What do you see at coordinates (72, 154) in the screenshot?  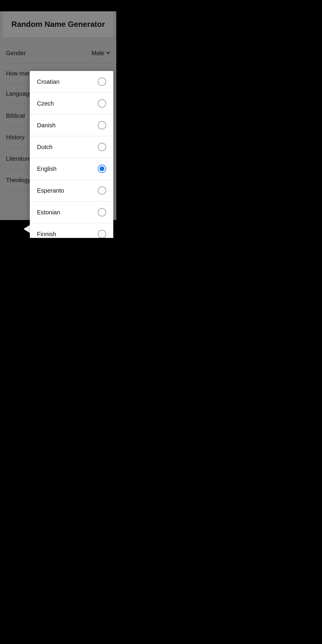 I see `language-dropdown: CroatianCzechDanishDutchEnglishEsperanto…` at bounding box center [72, 154].